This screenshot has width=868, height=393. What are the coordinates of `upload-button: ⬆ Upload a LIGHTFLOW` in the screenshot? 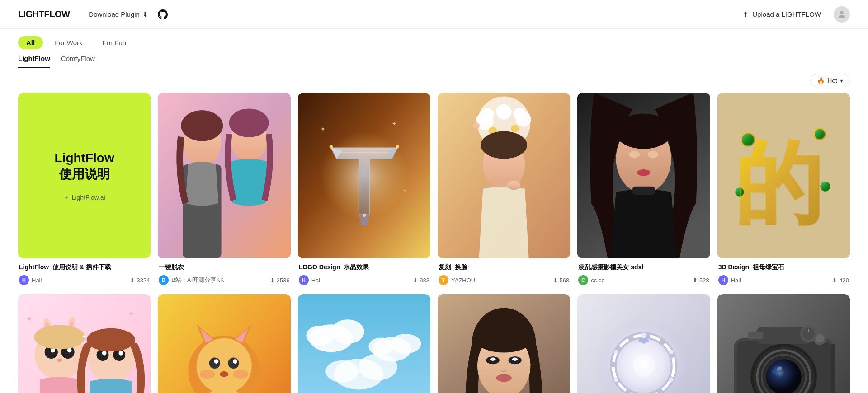 It's located at (782, 14).